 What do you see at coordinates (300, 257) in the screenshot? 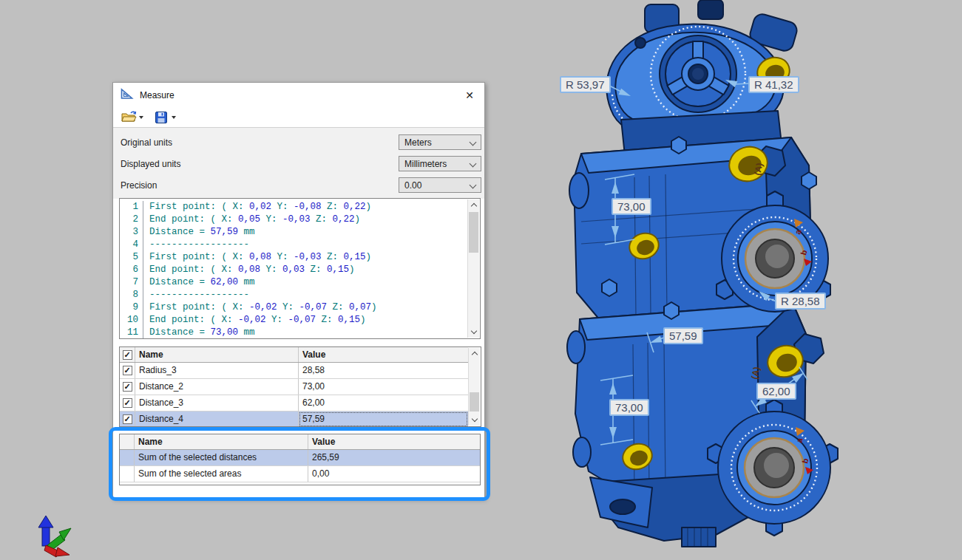
I see `log-line: 5First point: ( X: 0,08 Y: -0,03 Z: 0,15…` at bounding box center [300, 257].